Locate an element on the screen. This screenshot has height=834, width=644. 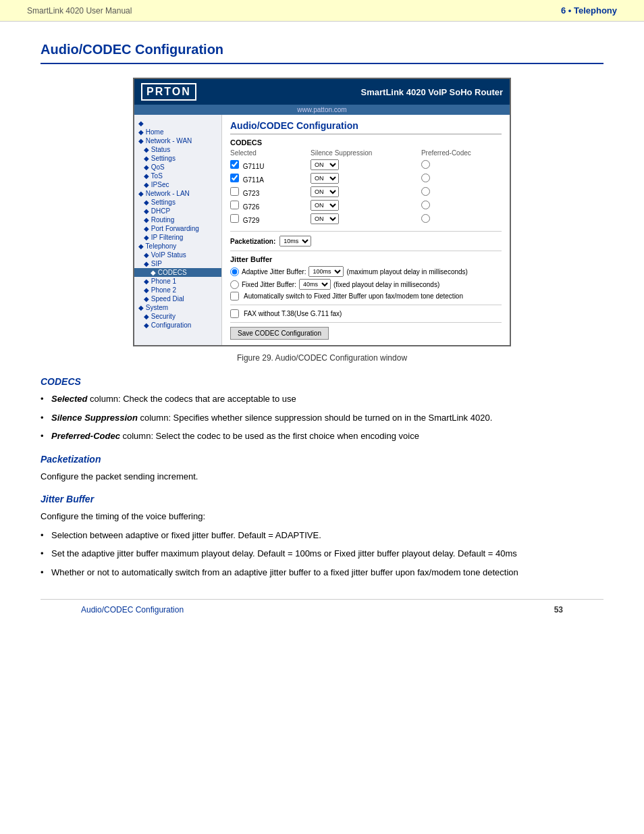
codec-g711a-checkbox is located at coordinates (235, 178).